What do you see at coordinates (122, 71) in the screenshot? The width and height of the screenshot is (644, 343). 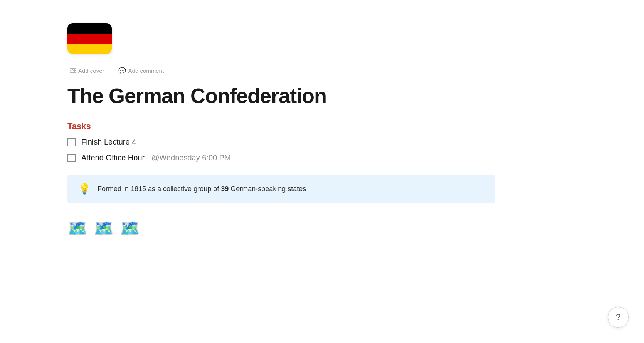 I see `comment-icon: 💬` at bounding box center [122, 71].